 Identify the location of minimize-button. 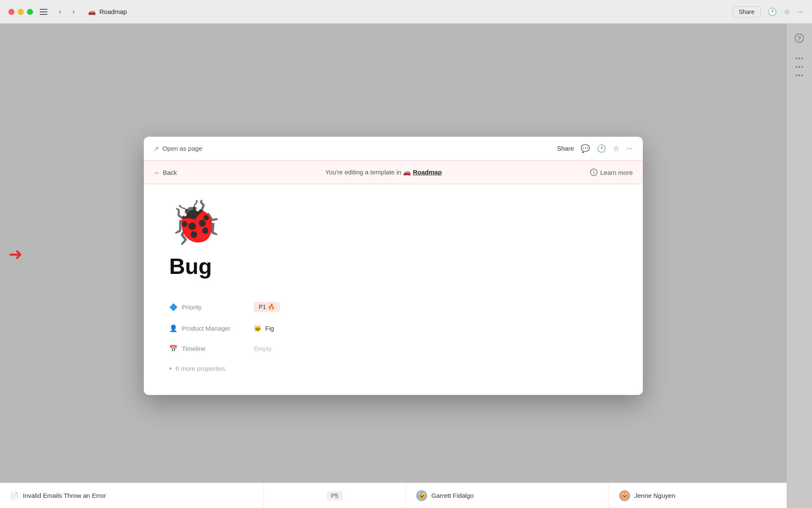
(21, 12).